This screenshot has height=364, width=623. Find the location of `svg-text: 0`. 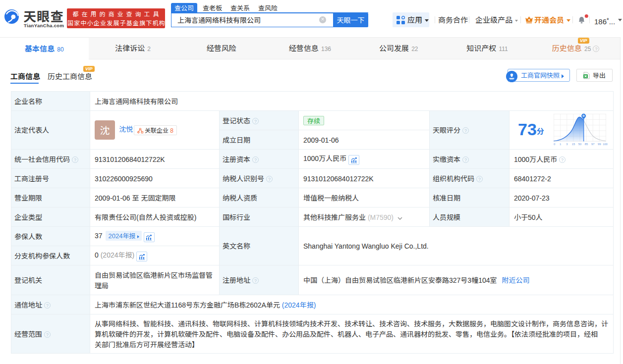

svg-text: 0 is located at coordinates (554, 144).